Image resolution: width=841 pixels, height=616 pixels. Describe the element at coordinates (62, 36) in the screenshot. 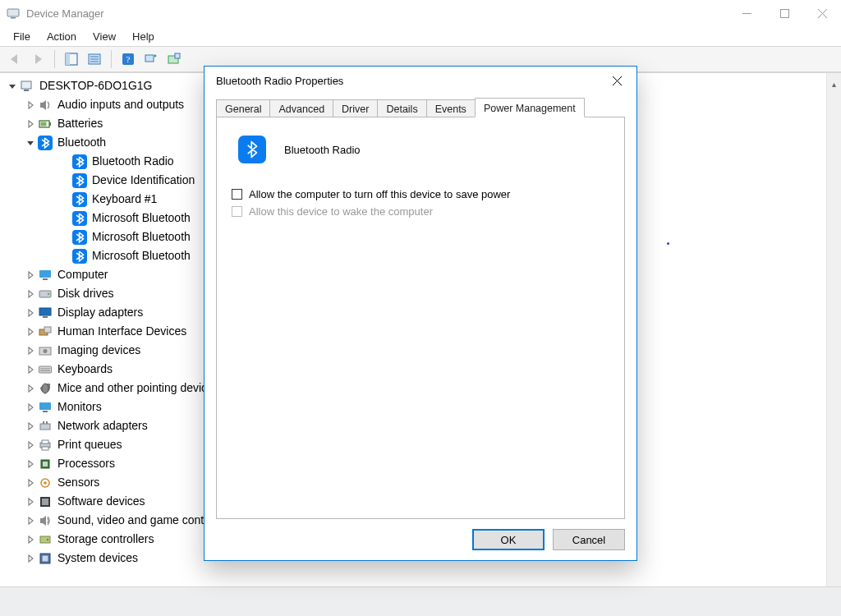

I see `menu-action: Action` at that location.